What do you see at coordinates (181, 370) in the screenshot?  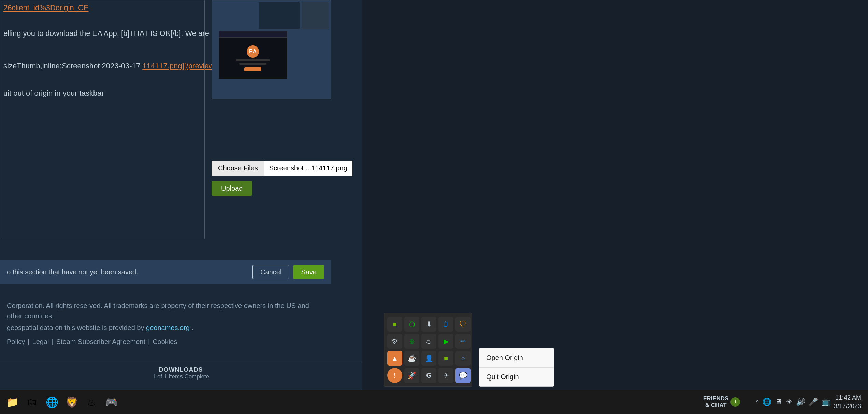 I see `downloads-title: DOWNLOADS` at bounding box center [181, 370].